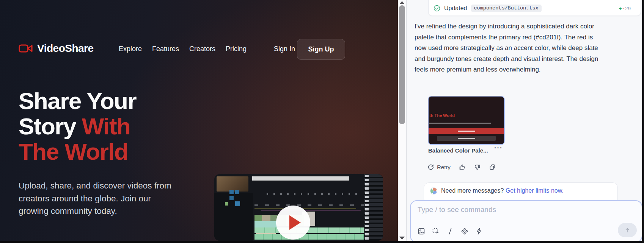 This screenshot has width=644, height=243. I want to click on retry-button: Retry, so click(439, 167).